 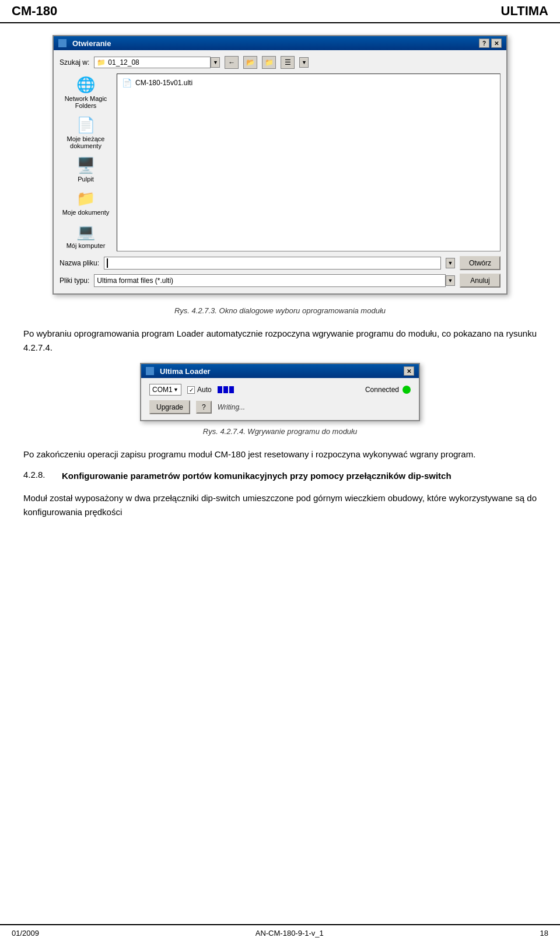 What do you see at coordinates (86, 169) in the screenshot?
I see `sidebar-desktop: 🖥️ Pulpit` at bounding box center [86, 169].